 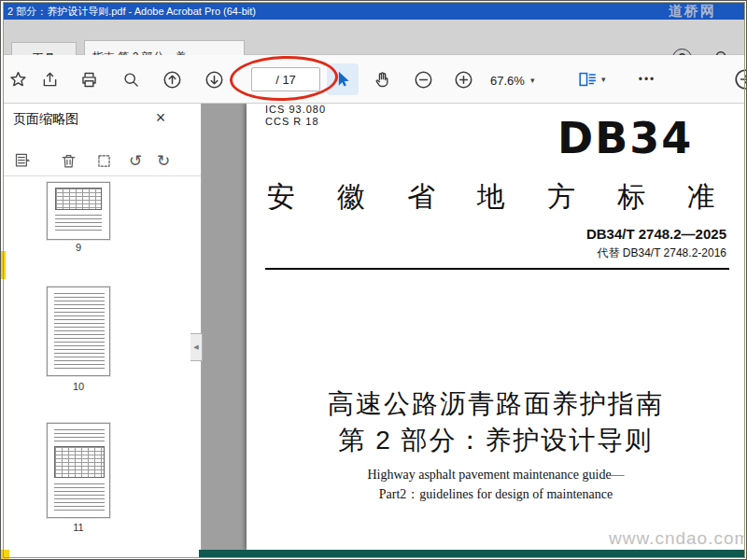 What do you see at coordinates (596, 79) in the screenshot?
I see `page-display-dropdown: ▾` at bounding box center [596, 79].